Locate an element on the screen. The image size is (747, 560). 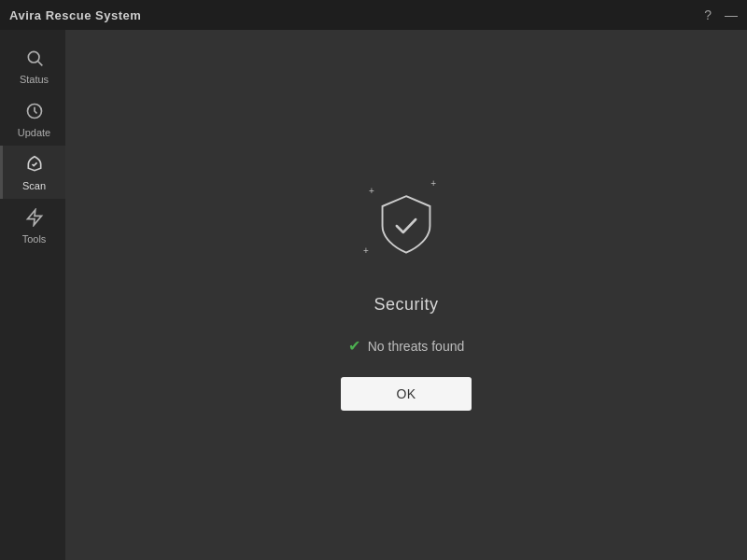
section-title: Security is located at coordinates (405, 304).